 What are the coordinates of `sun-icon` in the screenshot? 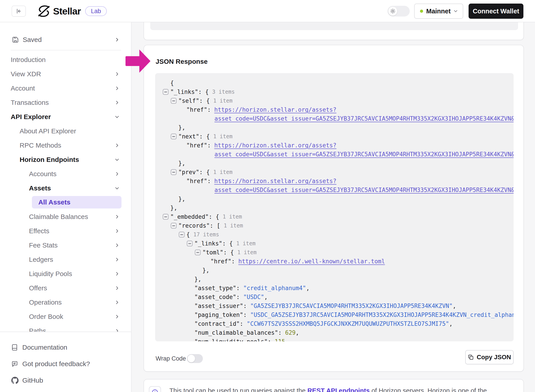 It's located at (393, 11).